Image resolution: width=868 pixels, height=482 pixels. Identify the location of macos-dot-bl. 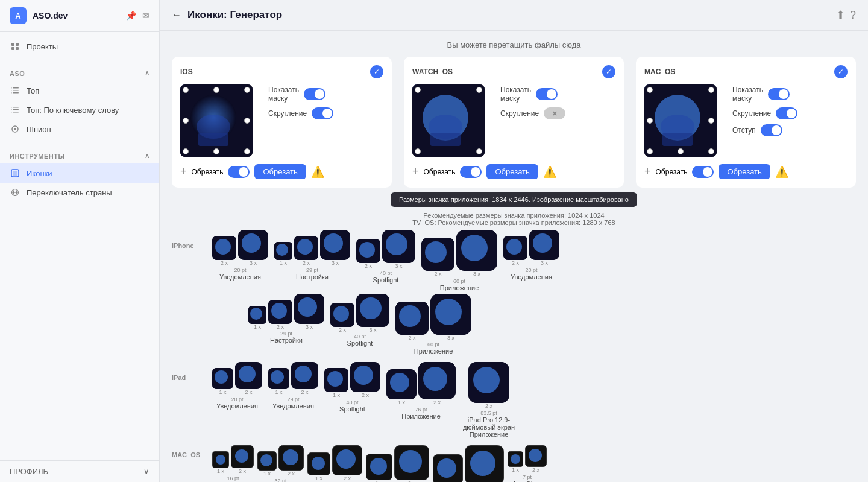
(650, 151).